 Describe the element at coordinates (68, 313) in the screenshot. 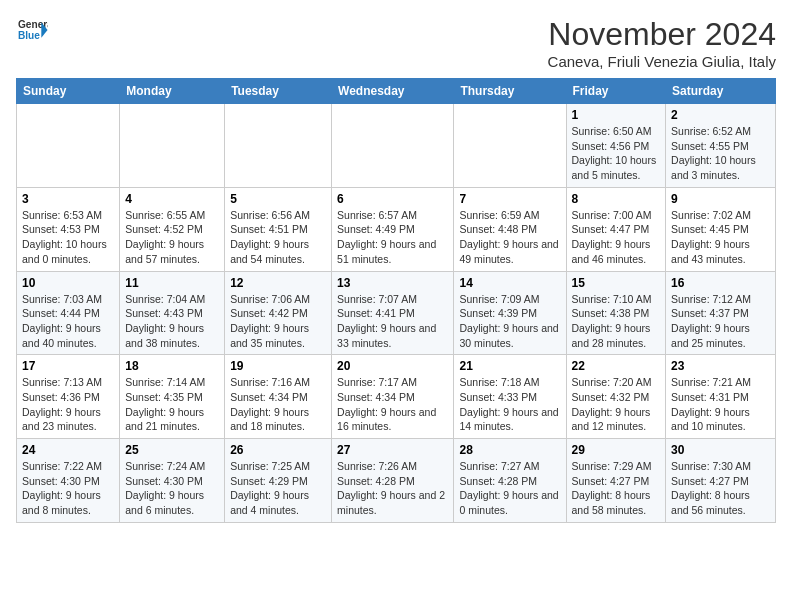

I see `day-cell: 10Sunrise: 7:03 AM Sunset: 4:44 PM Dayli…` at that location.